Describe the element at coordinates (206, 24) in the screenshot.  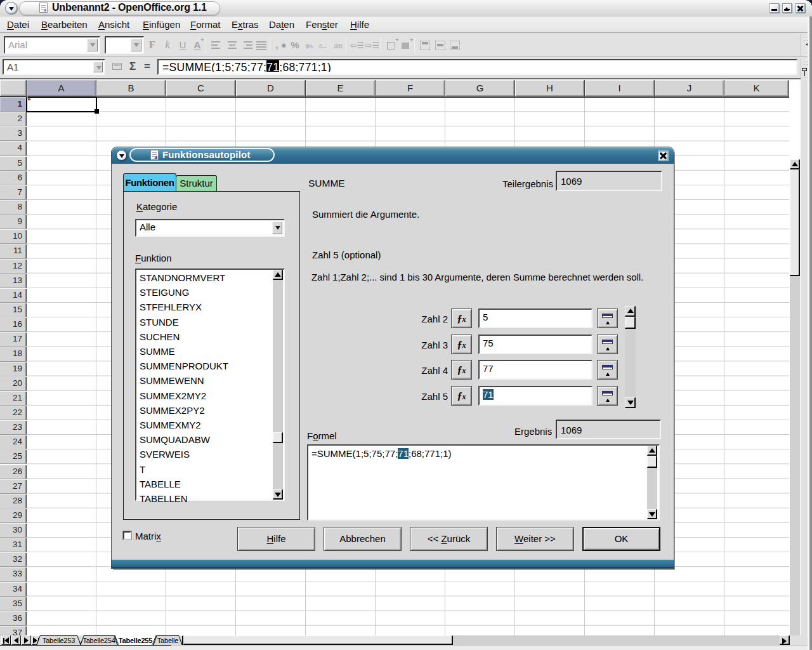
I see `menu-format: Format` at that location.